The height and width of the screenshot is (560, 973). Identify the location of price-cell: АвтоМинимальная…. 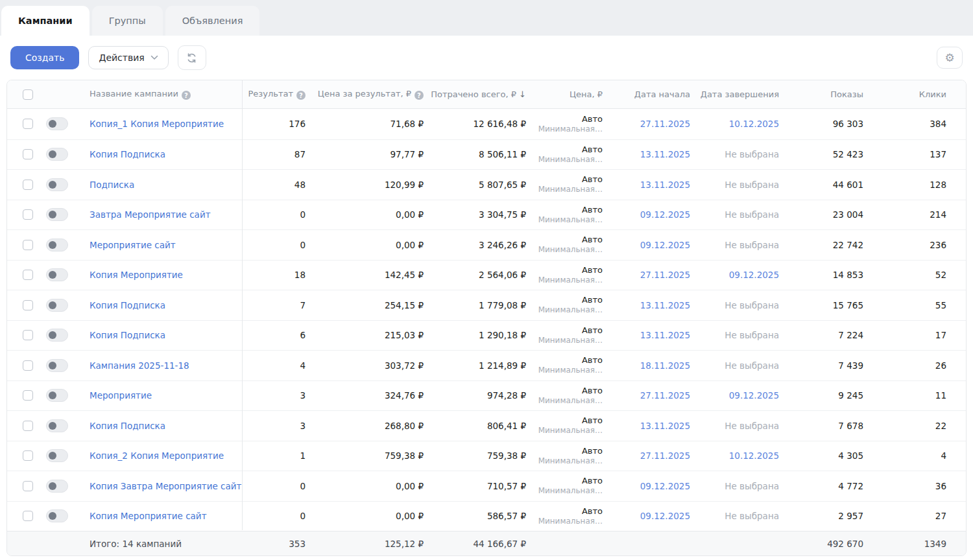
(564, 154).